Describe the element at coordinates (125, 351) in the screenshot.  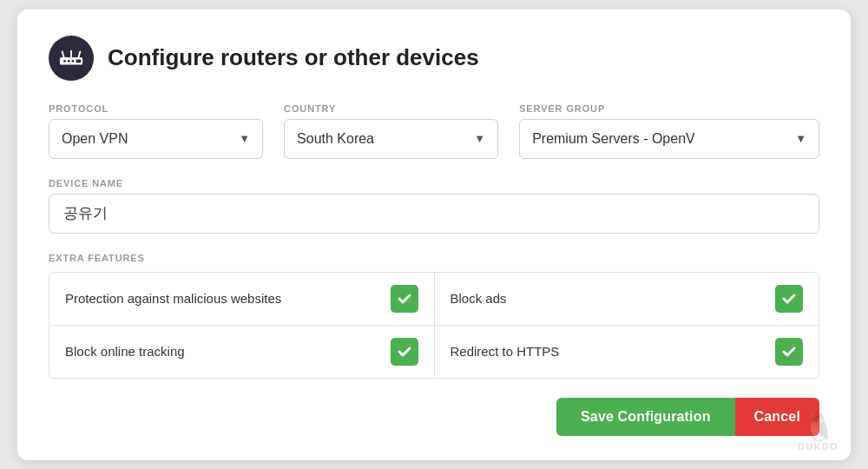
I see `feature-tracking-label: Block online tracking` at that location.